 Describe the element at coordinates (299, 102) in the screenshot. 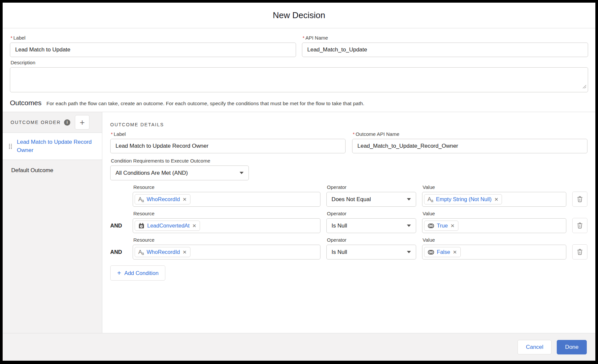

I see `outcomes-heading-row: Outcomes For each path the flow can take…` at that location.